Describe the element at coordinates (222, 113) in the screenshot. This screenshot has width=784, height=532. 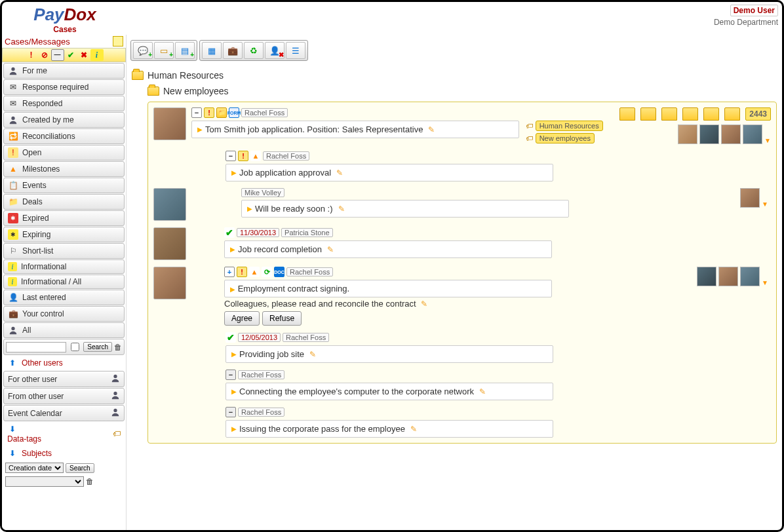
I see `folder-small-icon: 📁` at that location.